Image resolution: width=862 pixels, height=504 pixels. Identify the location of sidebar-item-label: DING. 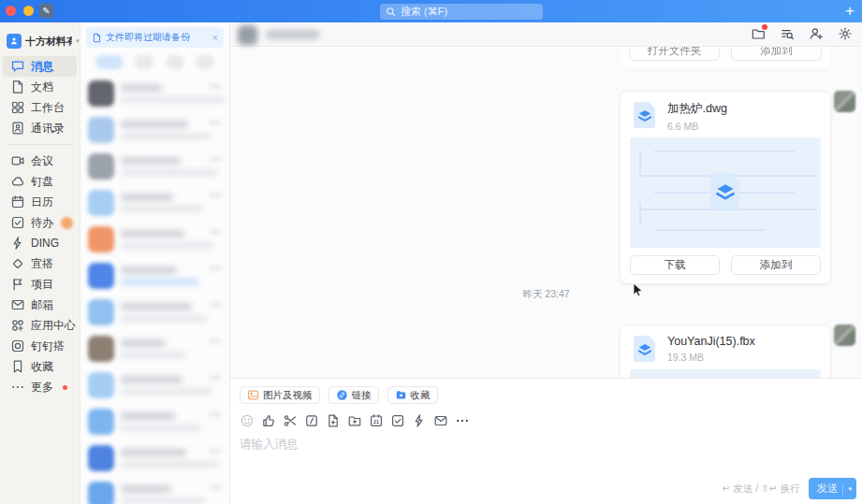
(45, 243).